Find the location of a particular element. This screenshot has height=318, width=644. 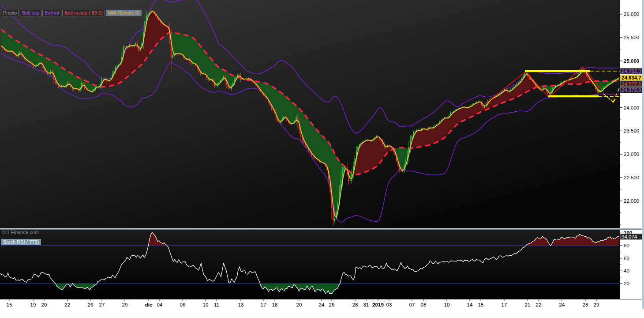

svg-text: 23.500 is located at coordinates (632, 131).